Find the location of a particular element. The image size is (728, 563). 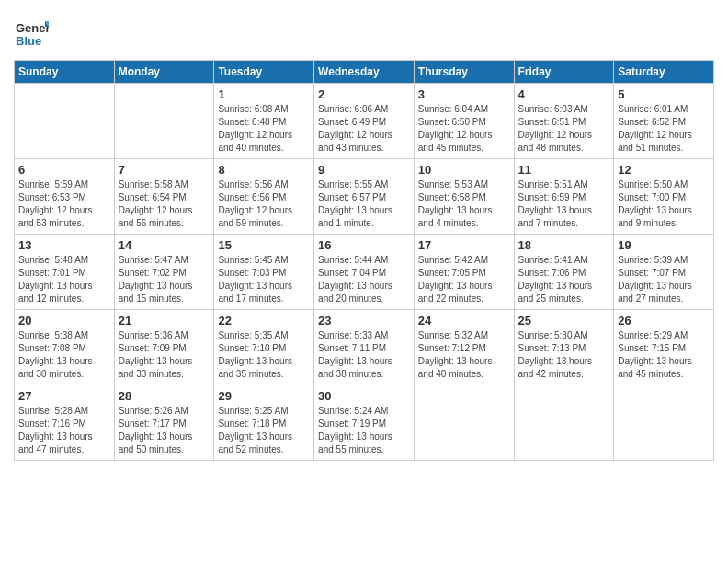

day-number: 16 is located at coordinates (364, 245).